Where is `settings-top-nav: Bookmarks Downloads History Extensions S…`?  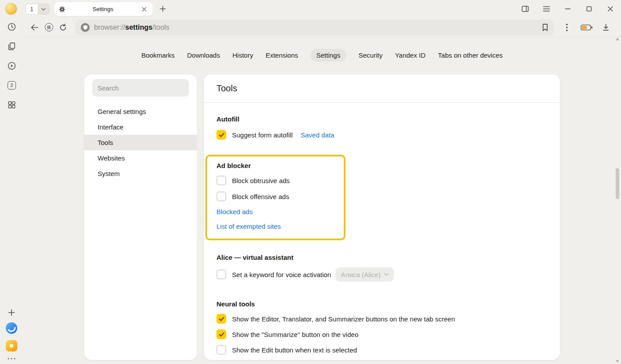
settings-top-nav: Bookmarks Downloads History Extensions S… is located at coordinates (322, 55).